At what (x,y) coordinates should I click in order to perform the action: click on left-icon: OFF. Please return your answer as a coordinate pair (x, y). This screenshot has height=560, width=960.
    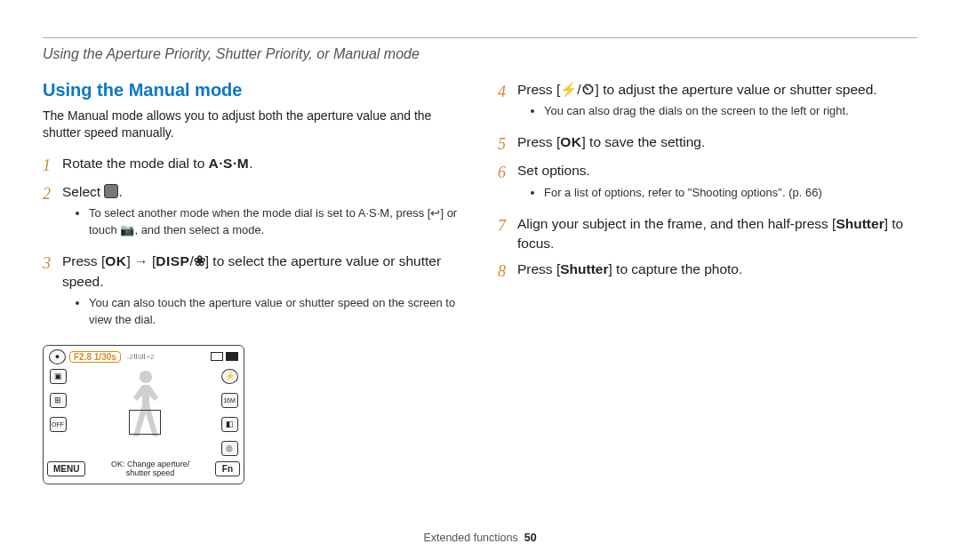
    Looking at the image, I should click on (59, 425).